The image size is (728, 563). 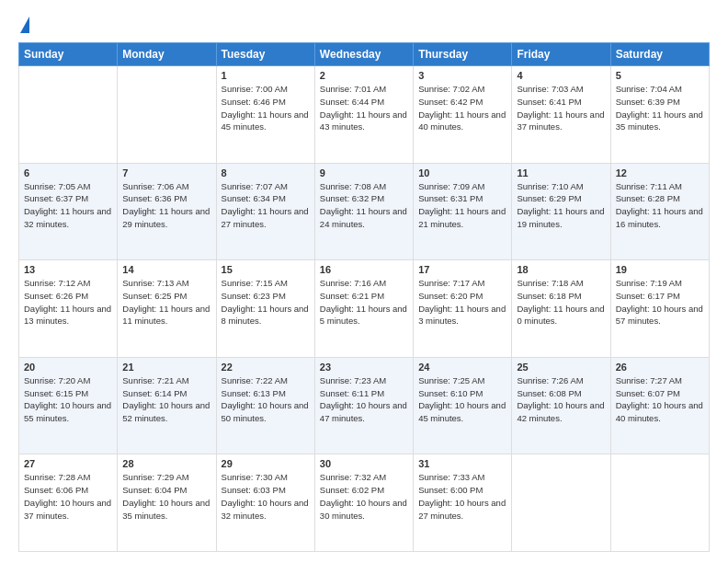 What do you see at coordinates (462, 497) in the screenshot?
I see `day-info: Sunrise: 7:33 AMSunset: 6:00 PMDaylight:…` at bounding box center [462, 497].